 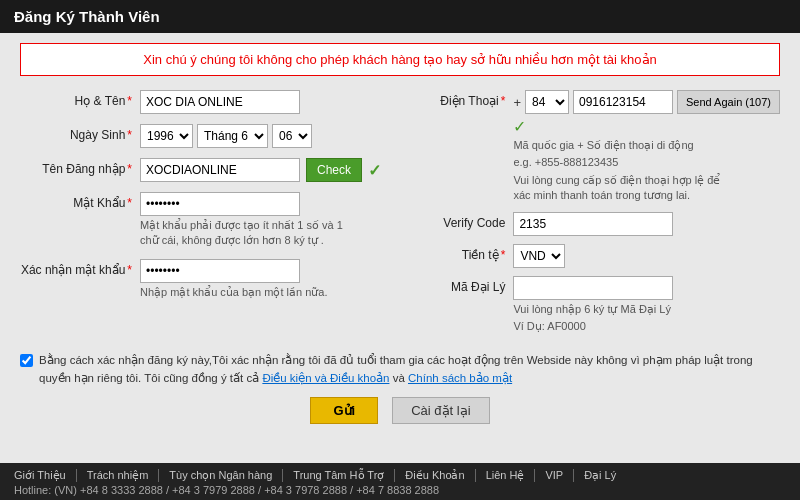 I want to click on verify-input, so click(x=593, y=224).